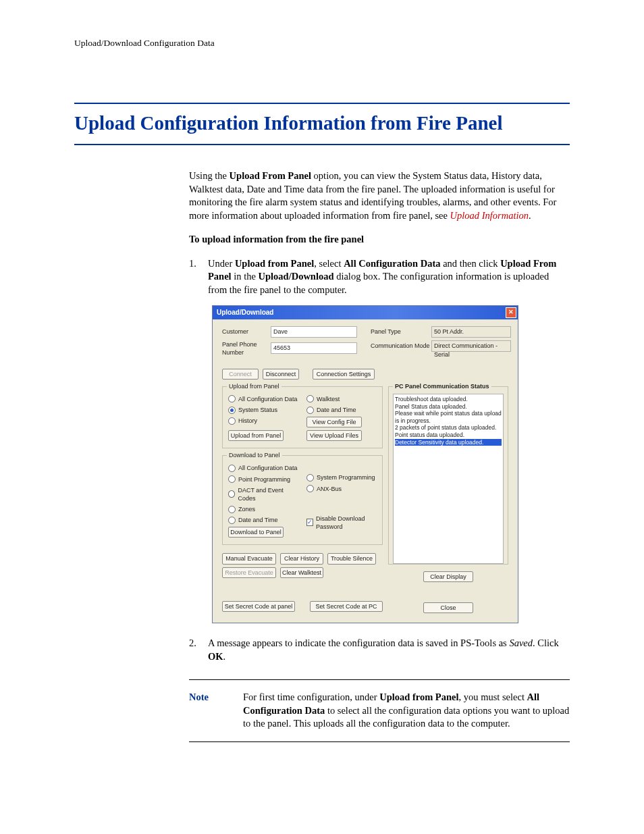 The width and height of the screenshot is (644, 834). What do you see at coordinates (334, 436) in the screenshot?
I see `view-upload-files-button: View Upload Files` at bounding box center [334, 436].